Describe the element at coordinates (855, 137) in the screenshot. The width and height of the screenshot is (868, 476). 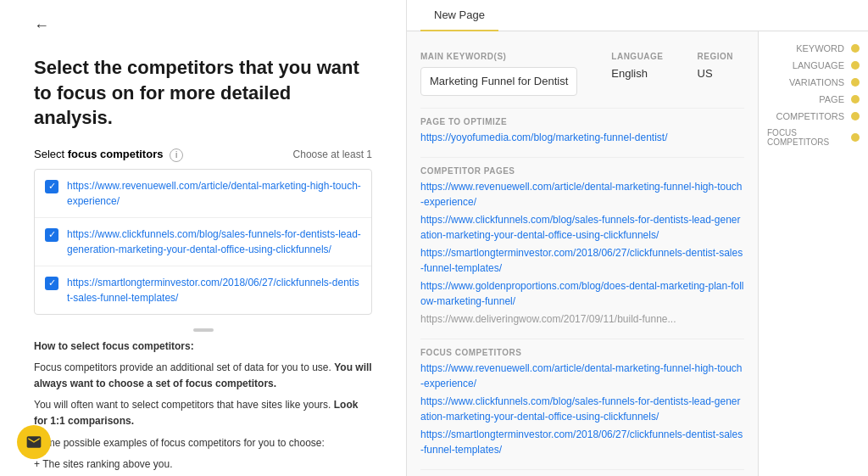
I see `nav-dot-focus-competitors` at that location.